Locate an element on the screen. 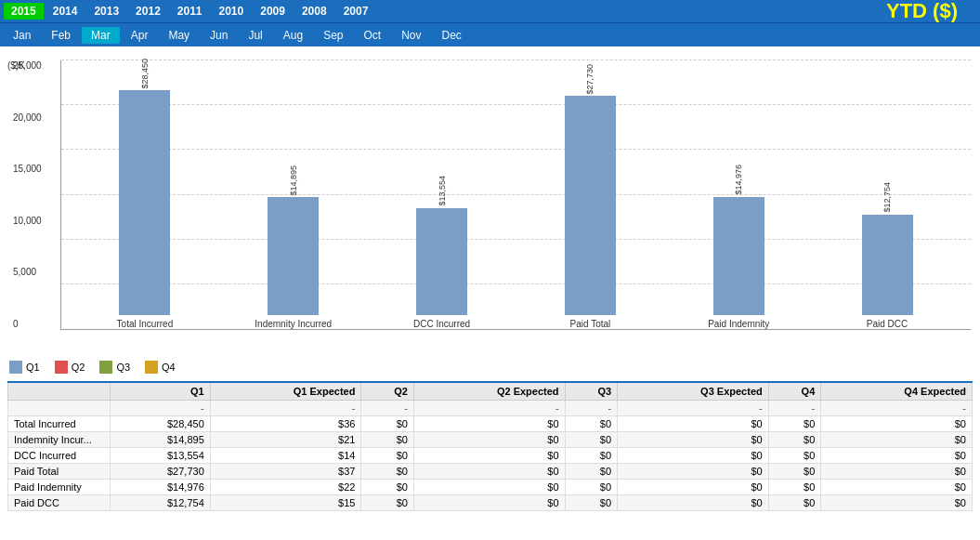 This screenshot has width=980, height=540. table-cell: $12,754 is located at coordinates (161, 504).